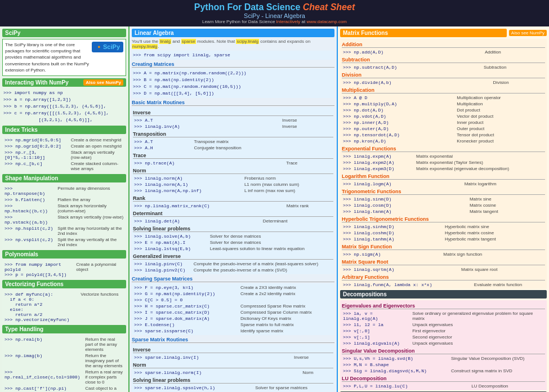 Image resolution: width=549 pixels, height=392 pixels. What do you see at coordinates (444, 82) in the screenshot?
I see `division-table: >>> np.divide(A,b)Division` at bounding box center [444, 82].